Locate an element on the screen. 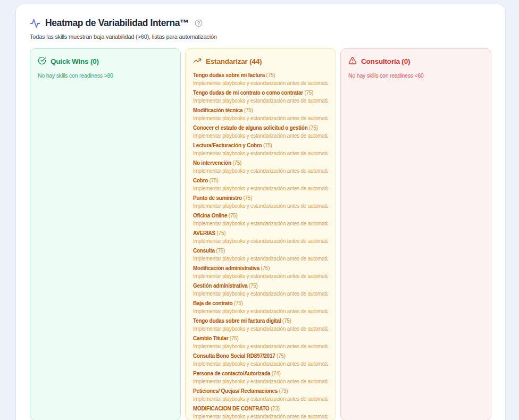 The image size is (519, 420). activity-icon is located at coordinates (35, 23).